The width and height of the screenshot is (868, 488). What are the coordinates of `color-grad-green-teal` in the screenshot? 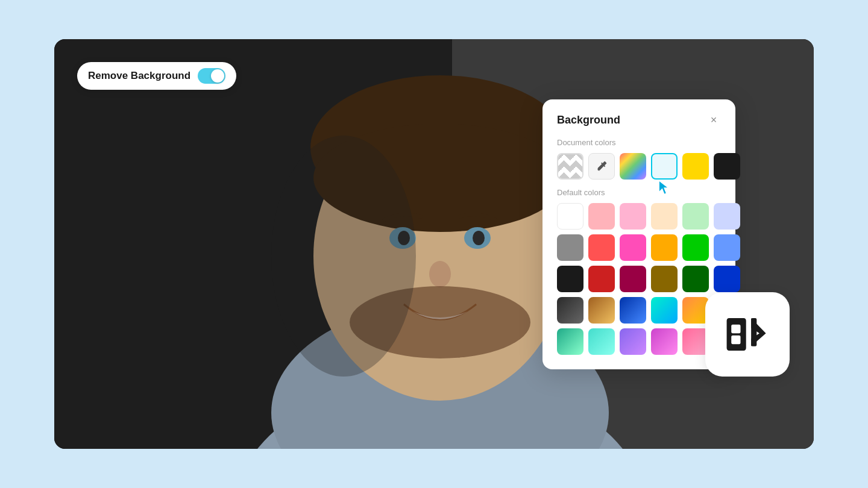 It's located at (570, 342).